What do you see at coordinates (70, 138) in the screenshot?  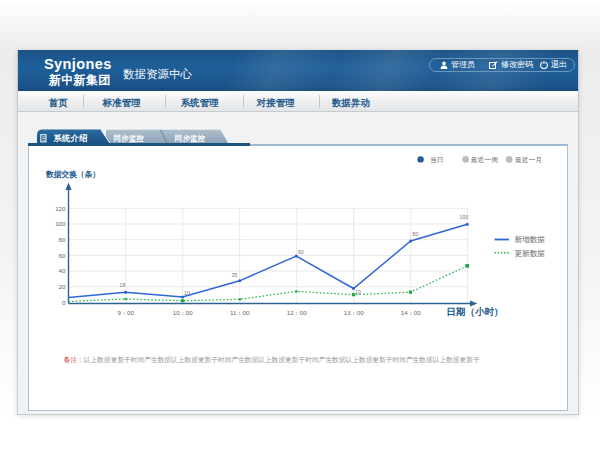 I see `svg-text: 系统介绍` at bounding box center [70, 138].